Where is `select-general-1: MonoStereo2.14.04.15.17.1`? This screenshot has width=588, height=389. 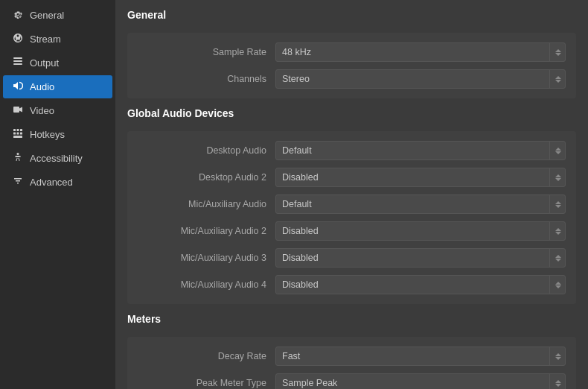
select-general-1: MonoStereo2.14.04.15.17.1 is located at coordinates (421, 79).